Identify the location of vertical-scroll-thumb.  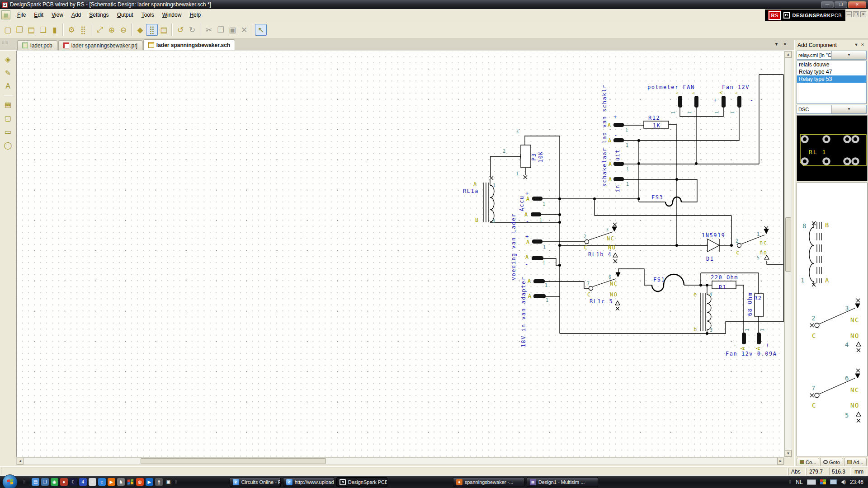
(788, 244).